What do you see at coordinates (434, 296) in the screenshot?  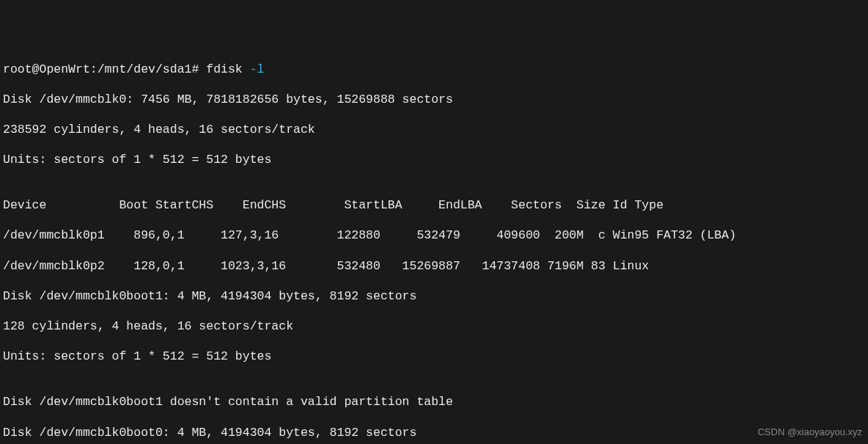 I see `disk-info-boot1: Disk /dev/mmcblk0boot1: 4 MB, 4194304 by…` at bounding box center [434, 296].